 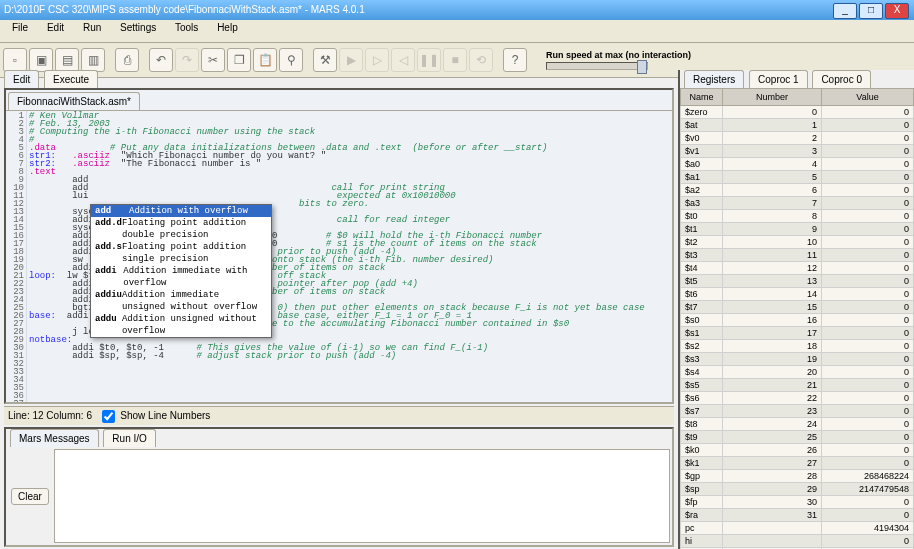 I want to click on open-file-icon: ▣, so click(x=41, y=60).